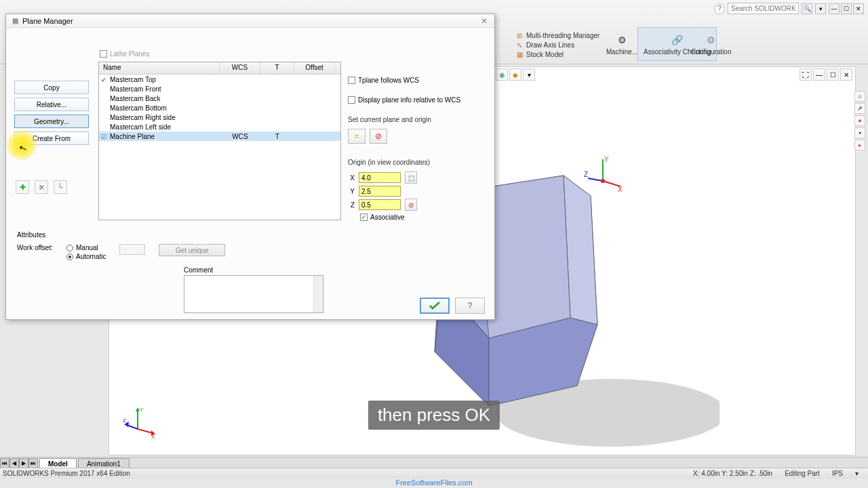 This screenshot has height=488, width=868. I want to click on table-row: Mastercam Bottom, so click(220, 108).